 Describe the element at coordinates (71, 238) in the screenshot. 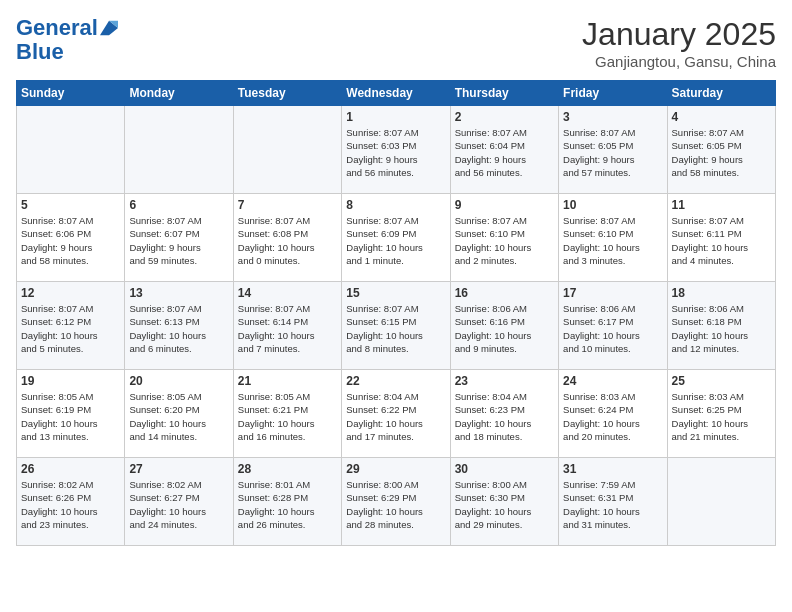

I see `day-cell: 5Sunrise: 8:07 AM Sunset: 6:06 PM Daylig…` at that location.